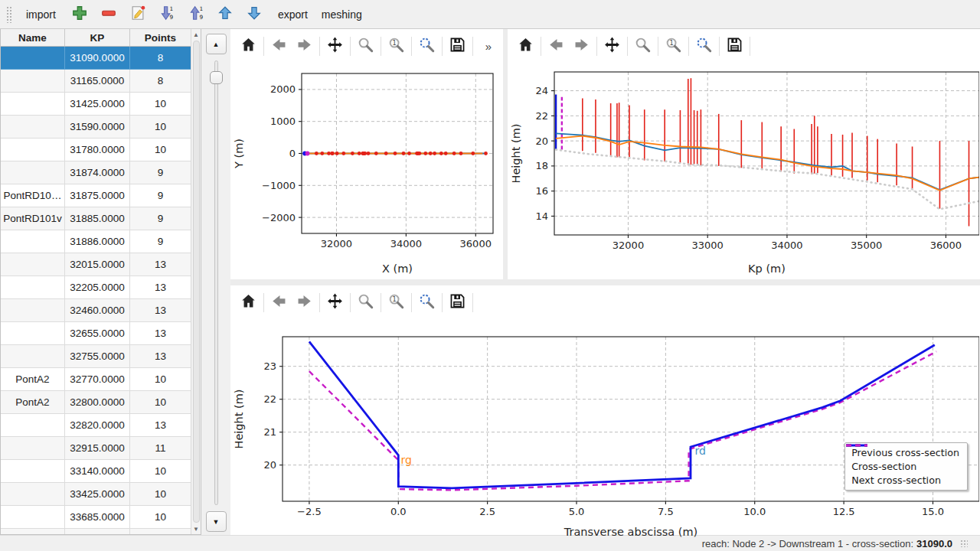 Image resolution: width=980 pixels, height=551 pixels. I want to click on cell-kp, so click(98, 531).